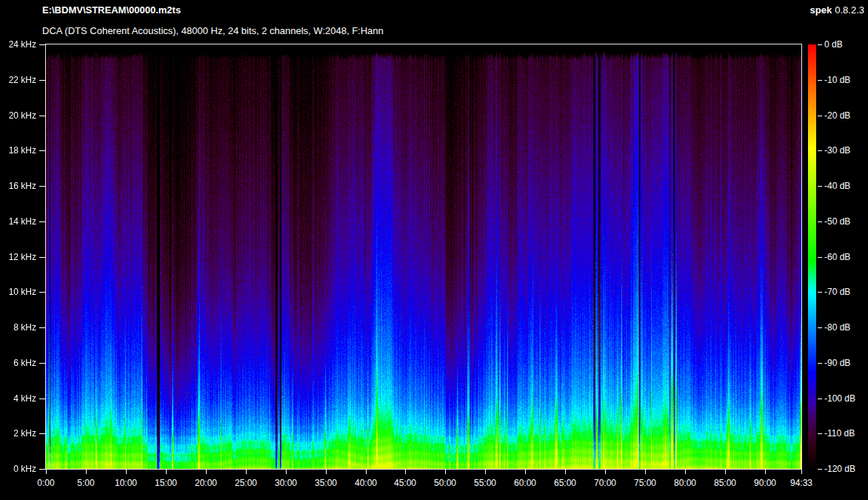 The height and width of the screenshot is (500, 868). Describe the element at coordinates (18, 363) in the screenshot. I see `freq-tick-label: 6 kHz` at that location.